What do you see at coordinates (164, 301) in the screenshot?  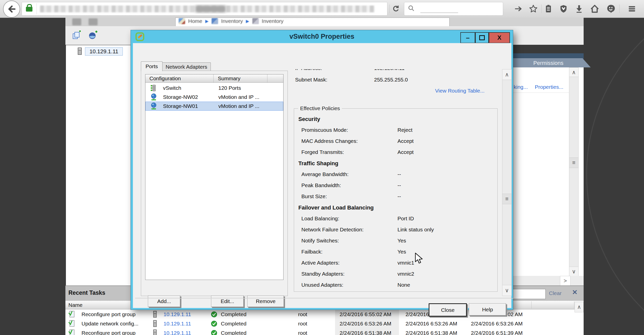 I see `add-button: Add...` at bounding box center [164, 301].